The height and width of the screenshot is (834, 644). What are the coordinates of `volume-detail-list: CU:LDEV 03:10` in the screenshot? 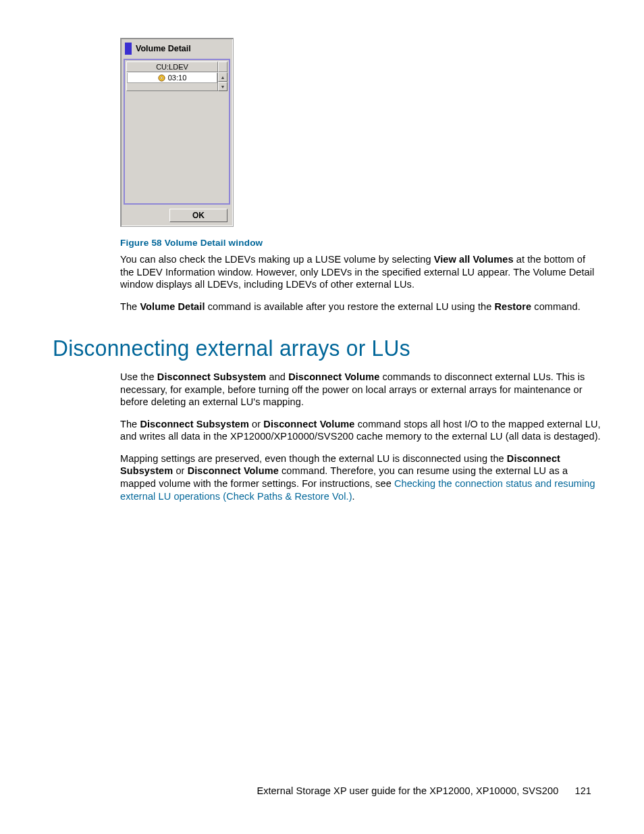 It's located at (177, 132).